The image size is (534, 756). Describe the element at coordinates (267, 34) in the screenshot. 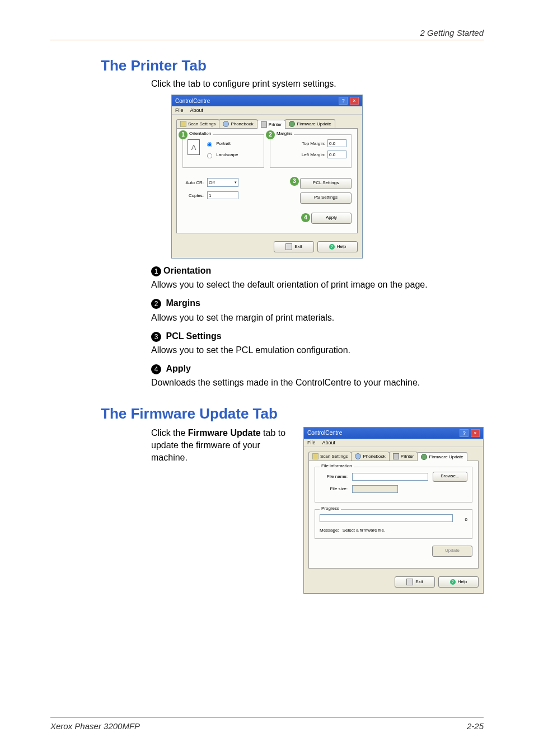

I see `chapter-header: 2 Getting Started` at that location.